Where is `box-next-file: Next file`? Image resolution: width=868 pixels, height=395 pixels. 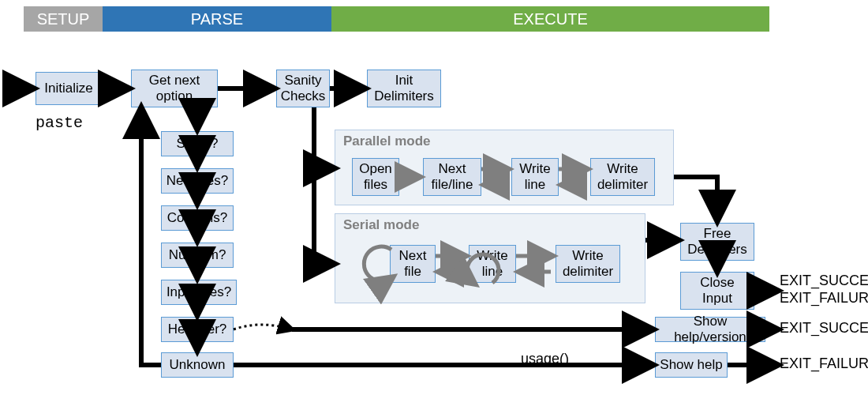
box-next-file: Next file is located at coordinates (413, 264).